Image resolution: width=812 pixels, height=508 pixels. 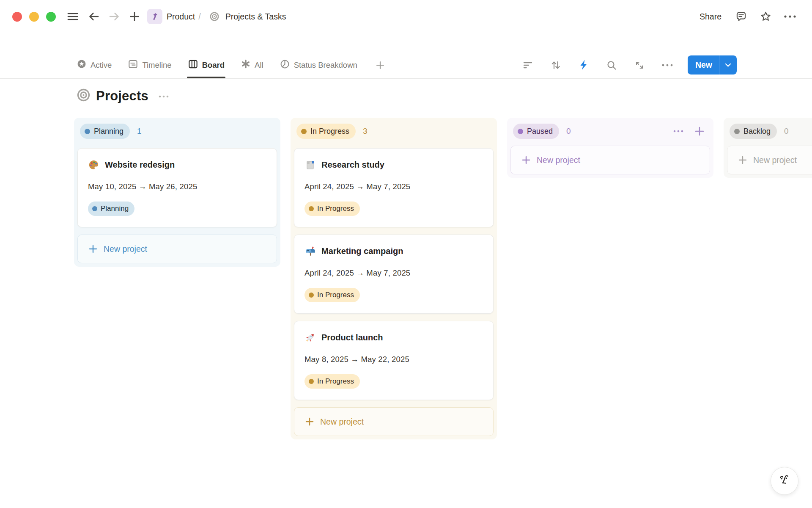 I want to click on column-ellipsis-icon, so click(x=678, y=131).